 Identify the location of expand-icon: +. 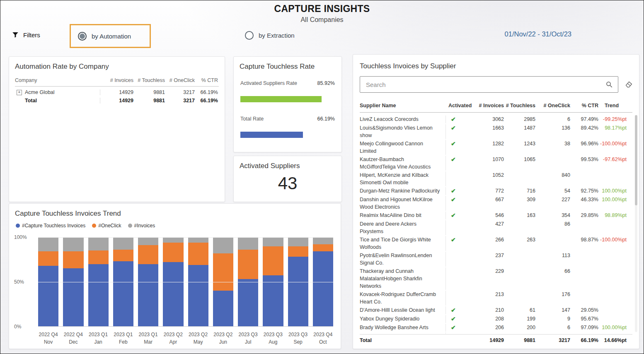
(19, 93).